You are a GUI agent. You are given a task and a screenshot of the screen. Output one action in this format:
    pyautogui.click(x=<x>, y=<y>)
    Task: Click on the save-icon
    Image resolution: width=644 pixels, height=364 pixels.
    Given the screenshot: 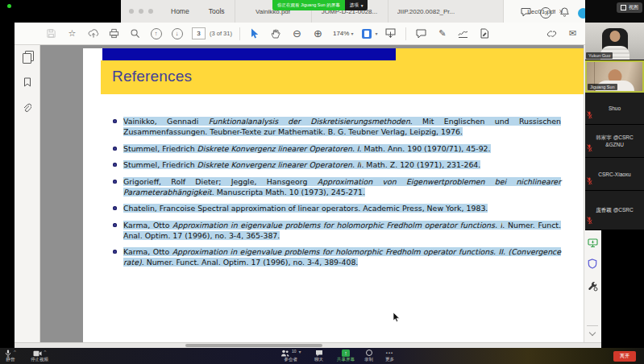 What is the action you would take?
    pyautogui.click(x=52, y=34)
    